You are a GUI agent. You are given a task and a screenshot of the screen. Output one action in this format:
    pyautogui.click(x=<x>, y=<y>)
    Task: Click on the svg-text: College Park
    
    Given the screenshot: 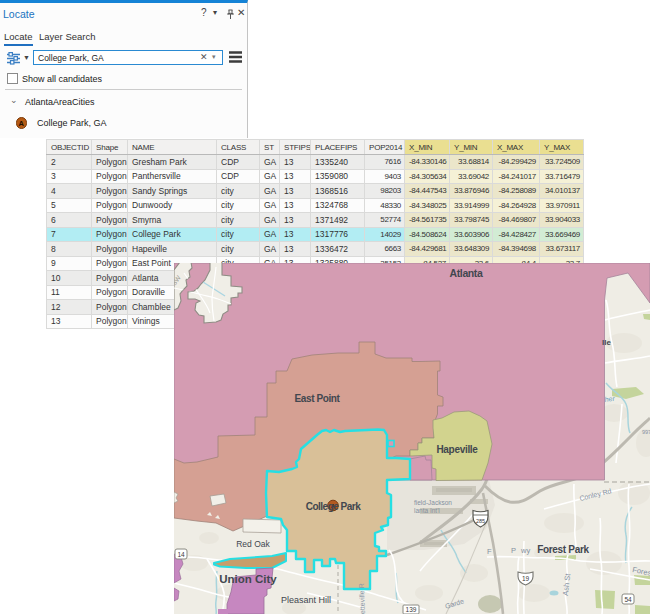 What is the action you would take?
    pyautogui.click(x=334, y=506)
    